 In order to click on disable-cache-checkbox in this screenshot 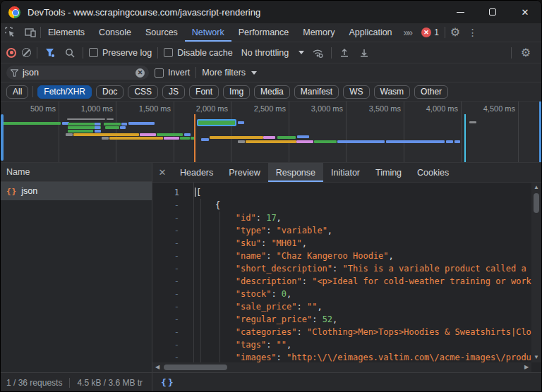, I will do `click(168, 52)`.